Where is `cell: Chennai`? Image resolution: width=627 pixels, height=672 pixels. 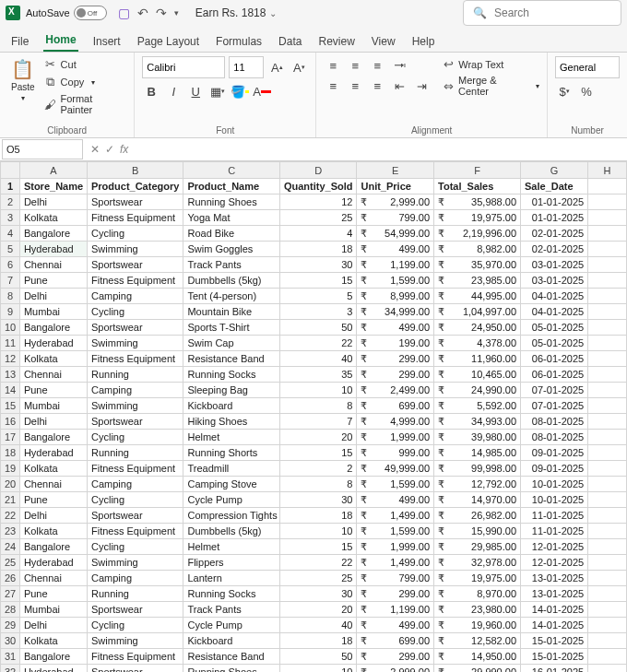
cell: Chennai is located at coordinates (53, 374).